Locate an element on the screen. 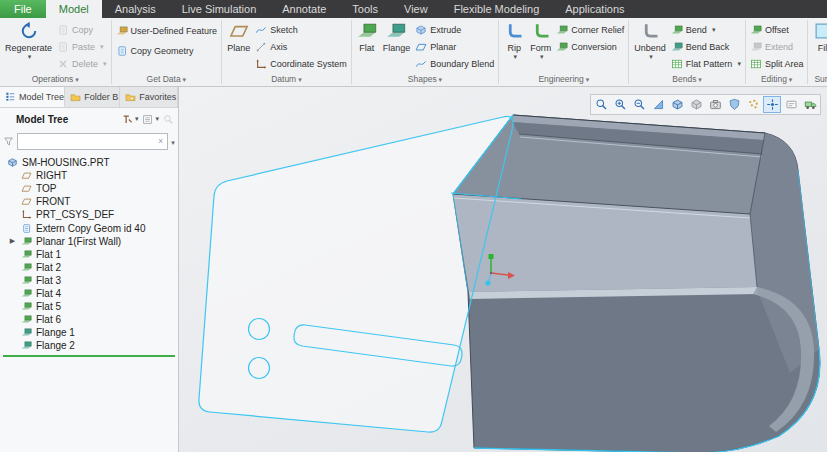 This screenshot has height=452, width=827. corner-relief-button: Corner Relief is located at coordinates (590, 30).